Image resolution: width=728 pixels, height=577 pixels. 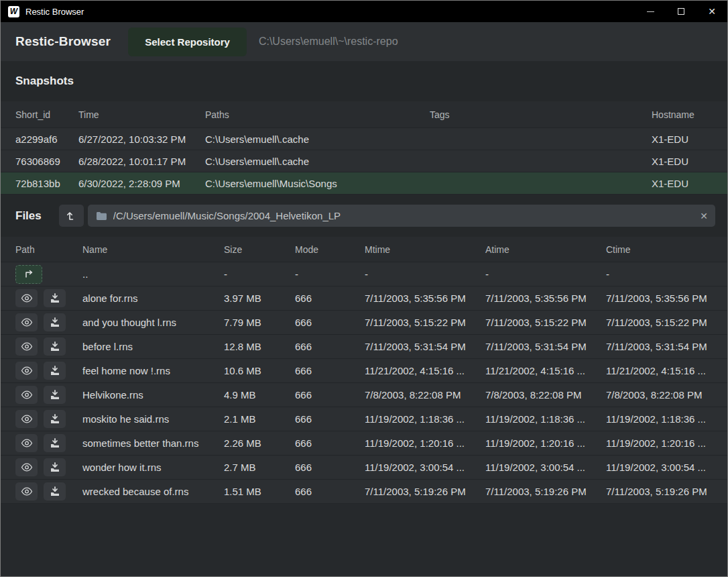 I want to click on file-atime: 11/19/2002, 1:20:16 ..., so click(x=546, y=443).